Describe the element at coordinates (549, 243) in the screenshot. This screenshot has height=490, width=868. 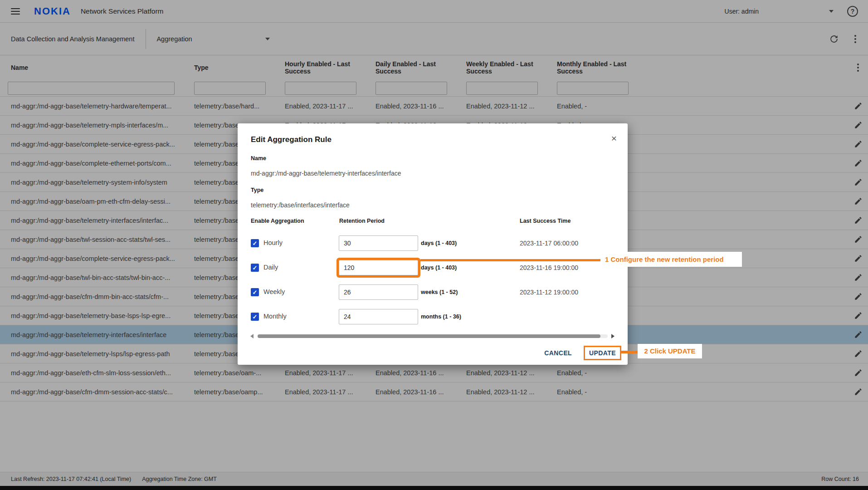
I see `last-success-time-value: 2023-11-17 06:00:00` at that location.